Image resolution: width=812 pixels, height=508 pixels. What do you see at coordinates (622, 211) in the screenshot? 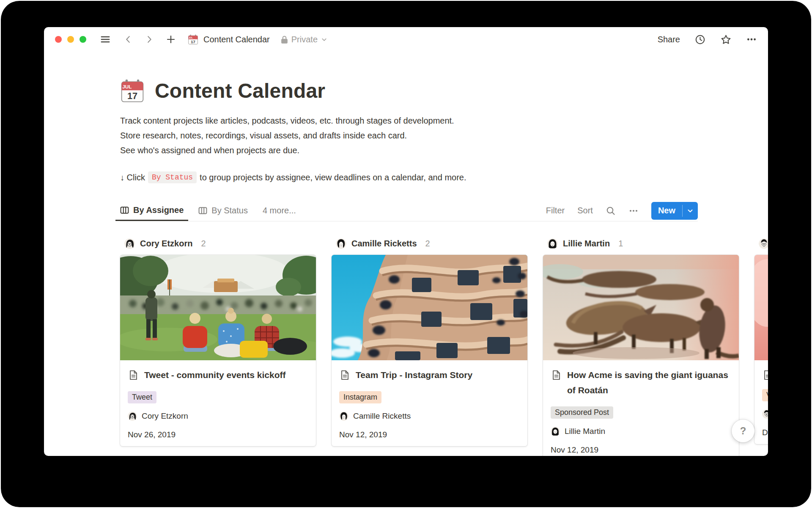
I see `view-controls: Filter Sort New` at bounding box center [622, 211].